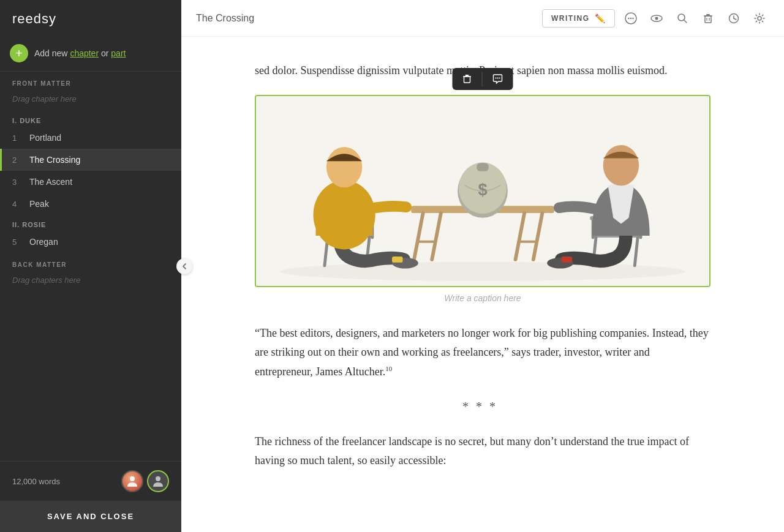 The image size is (784, 532). What do you see at coordinates (19, 53) in the screenshot?
I see `add-plus-button: +` at bounding box center [19, 53].